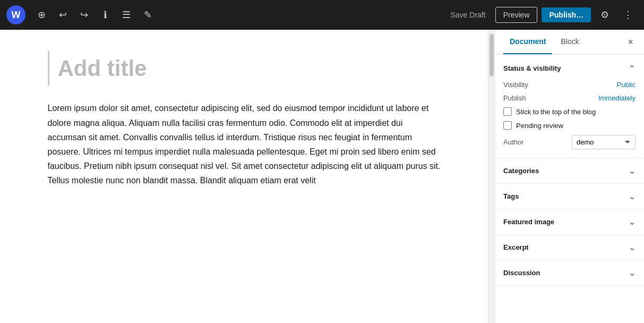 The height and width of the screenshot is (323, 644). What do you see at coordinates (492, 55) in the screenshot?
I see `scroll-thumb` at bounding box center [492, 55].